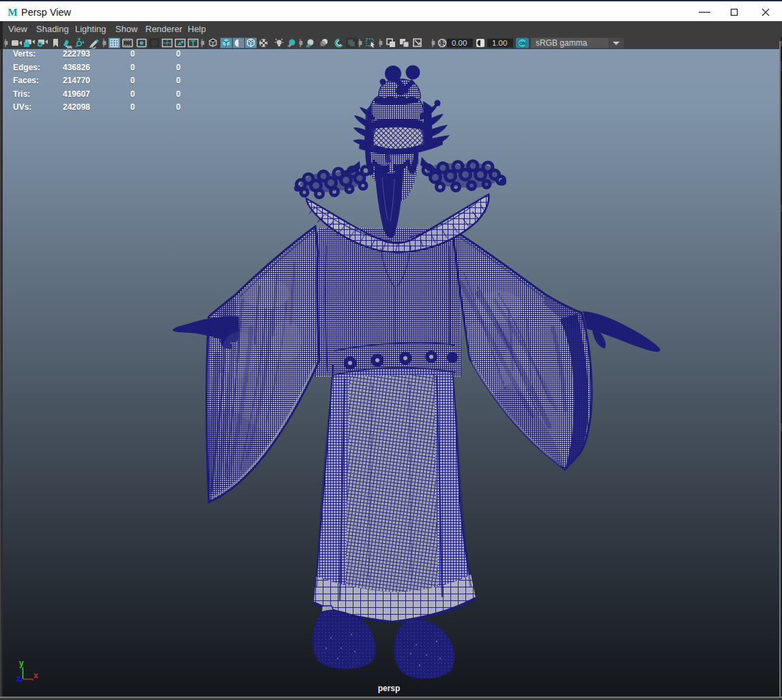 This screenshot has height=700, width=782. What do you see at coordinates (523, 44) in the screenshot?
I see `svg-text: ON` at bounding box center [523, 44].